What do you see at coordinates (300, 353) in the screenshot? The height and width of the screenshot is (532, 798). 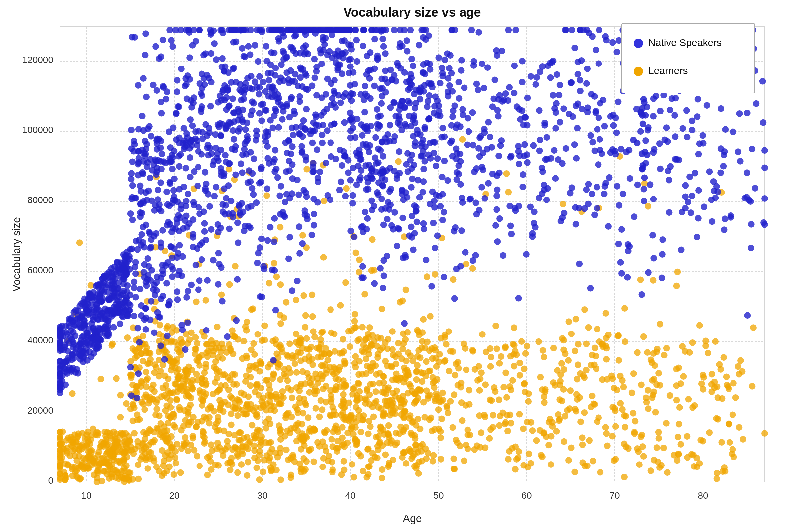 I see `svg-point-1945` at bounding box center [300, 353].